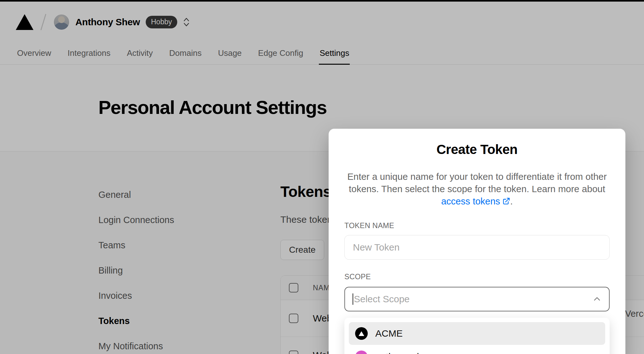  Describe the element at coordinates (477, 189) in the screenshot. I see `modal-description: Enter a unique name for your token to di…` at that location.